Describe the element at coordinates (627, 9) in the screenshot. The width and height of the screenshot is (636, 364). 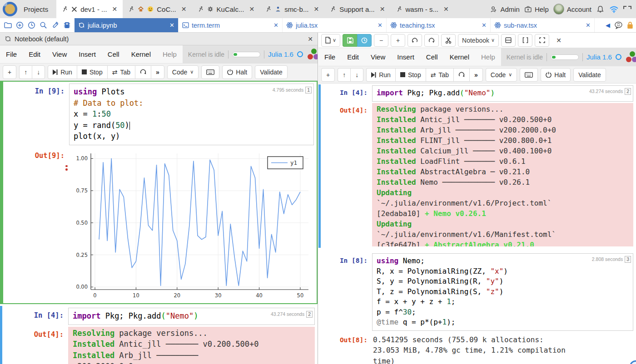
I see `fullscreen-corners-icon` at that location.